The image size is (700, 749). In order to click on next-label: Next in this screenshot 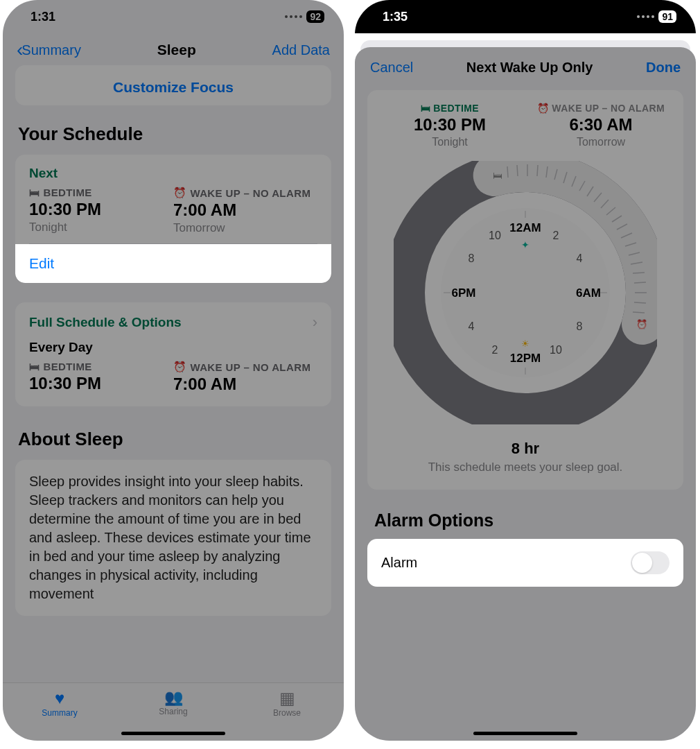, I will do `click(173, 173)`.